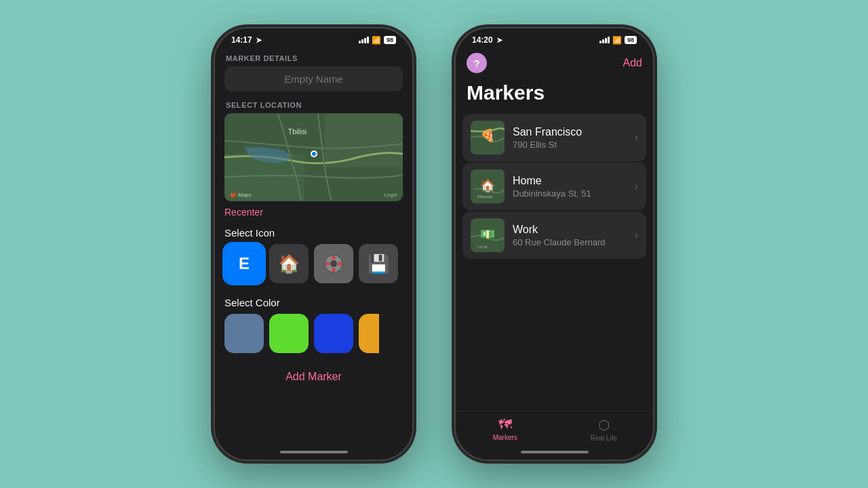 This screenshot has width=868, height=488. Describe the element at coordinates (570, 236) in the screenshot. I see `marker-info-work: Work 60 Rue Claude Bernard` at that location.